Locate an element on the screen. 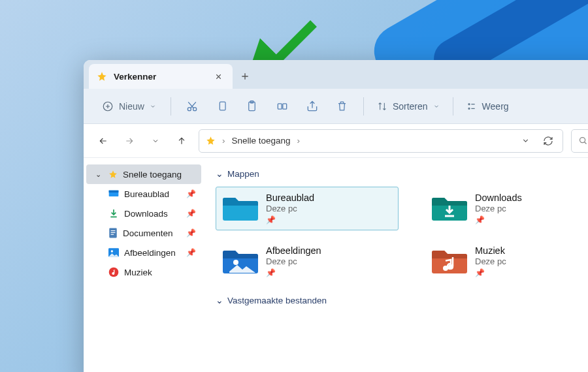  sidebar-item-documents: Documenten 📌 is located at coordinates (144, 233).